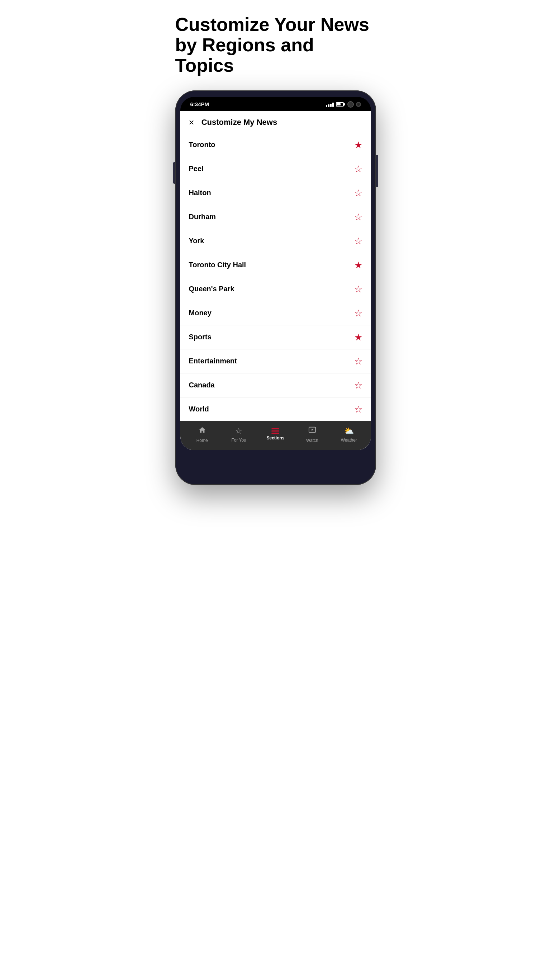  I want to click on app-header: × Customize My News, so click(276, 122).